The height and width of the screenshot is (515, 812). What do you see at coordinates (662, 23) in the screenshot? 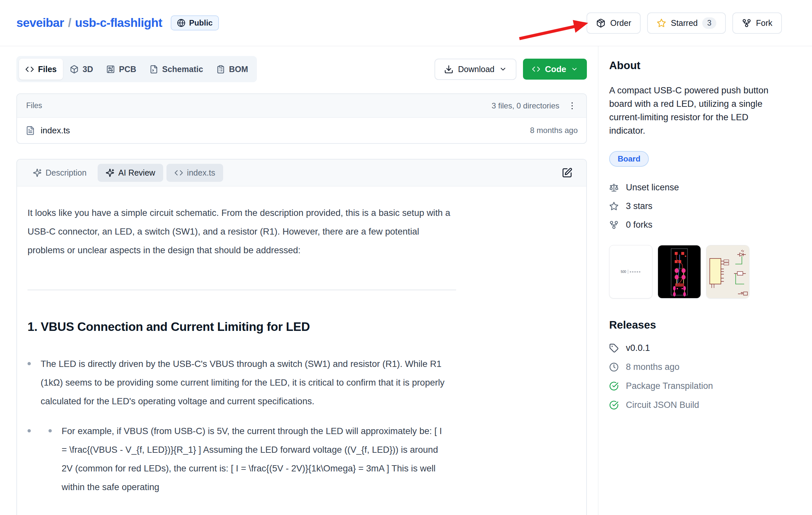
I see `star-icon` at bounding box center [662, 23].